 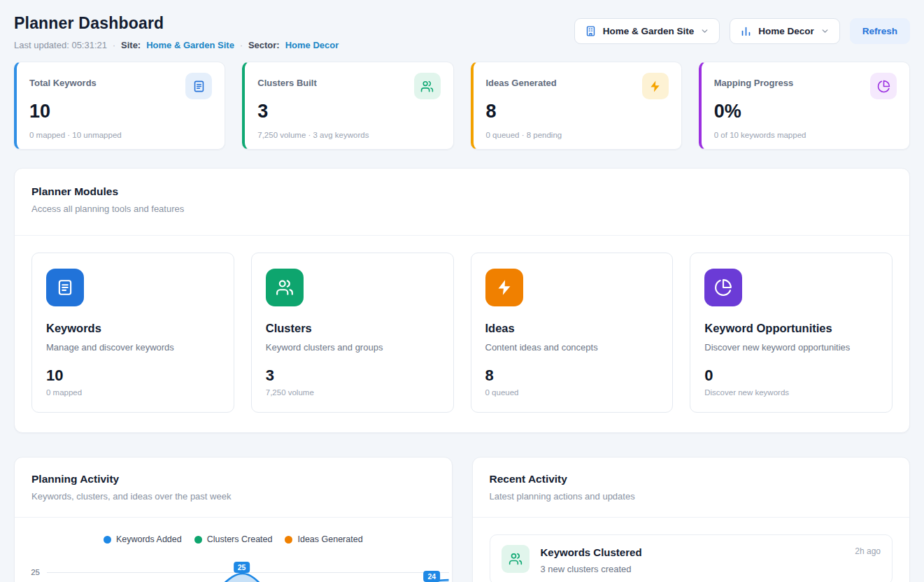 What do you see at coordinates (234, 539) in the screenshot?
I see `legend-item-clusters-created: Clusters Created` at bounding box center [234, 539].